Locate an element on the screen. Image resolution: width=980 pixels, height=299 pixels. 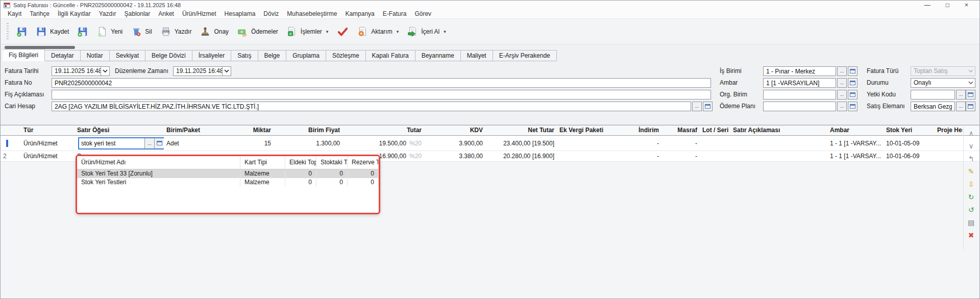
tab-belge: Belge is located at coordinates (273, 56).